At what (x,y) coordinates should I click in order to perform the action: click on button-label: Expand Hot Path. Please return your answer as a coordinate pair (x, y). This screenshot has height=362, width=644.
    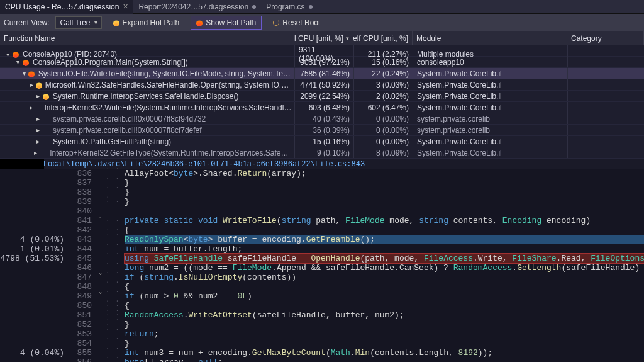
    Looking at the image, I should click on (151, 23).